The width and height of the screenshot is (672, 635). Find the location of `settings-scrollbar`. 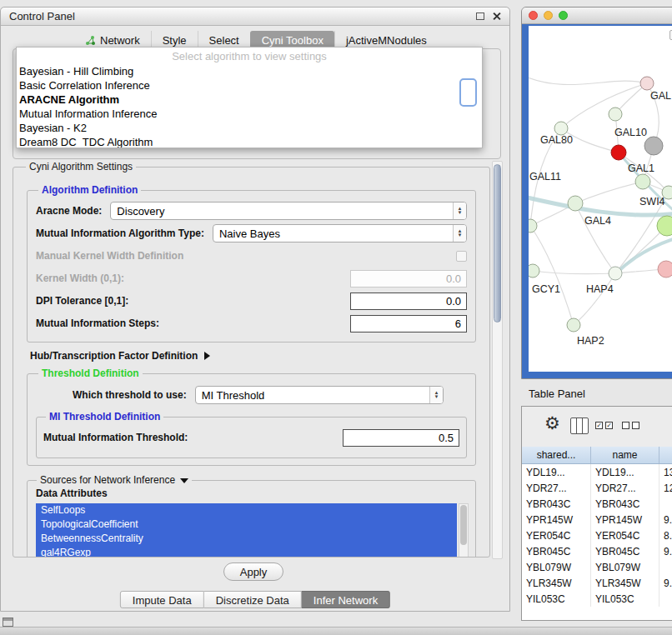

settings-scrollbar is located at coordinates (497, 360).